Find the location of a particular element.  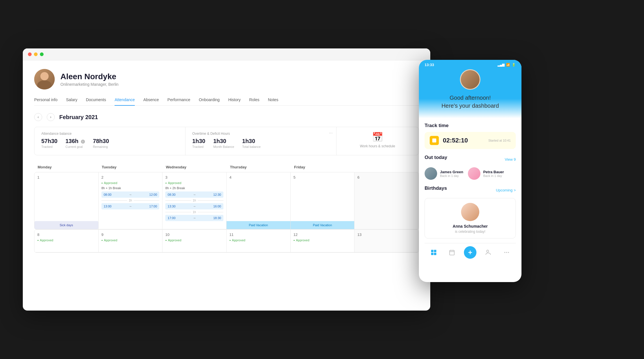

next-month-button: › is located at coordinates (51, 117).